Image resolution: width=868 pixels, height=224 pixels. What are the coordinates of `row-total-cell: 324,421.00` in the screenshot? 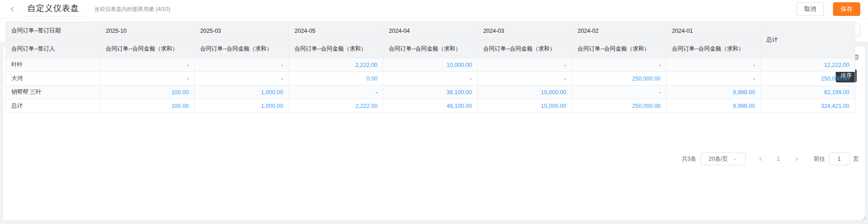 It's located at (807, 106).